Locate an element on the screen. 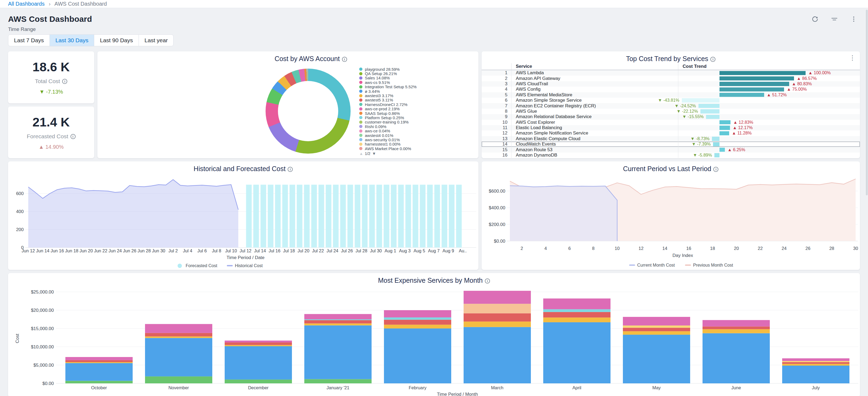  donut-legend-item: awstest3 3.17% is located at coordinates (388, 96).